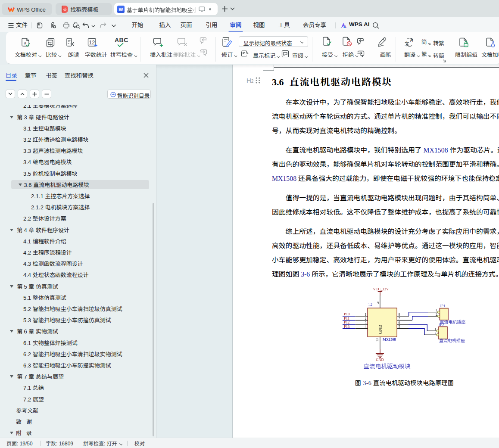 Image resolution: width=499 pixels, height=448 pixels. I want to click on svg-text: 1.2, so click(371, 305).